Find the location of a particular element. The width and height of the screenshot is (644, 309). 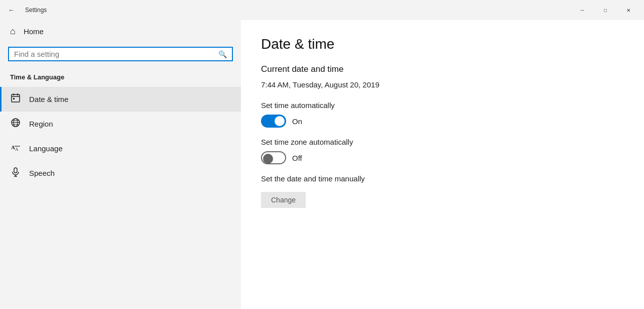

language-label: Language is located at coordinates (46, 149).